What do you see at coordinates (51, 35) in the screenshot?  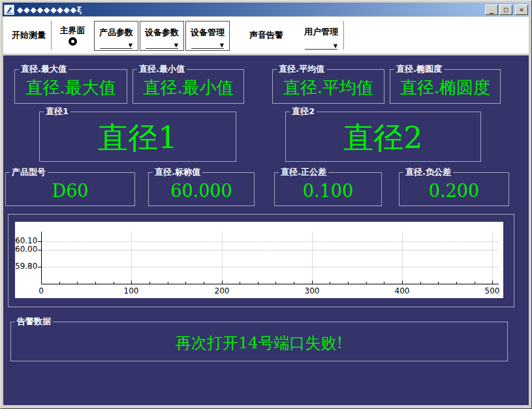 I see `toolbar-separator` at bounding box center [51, 35].